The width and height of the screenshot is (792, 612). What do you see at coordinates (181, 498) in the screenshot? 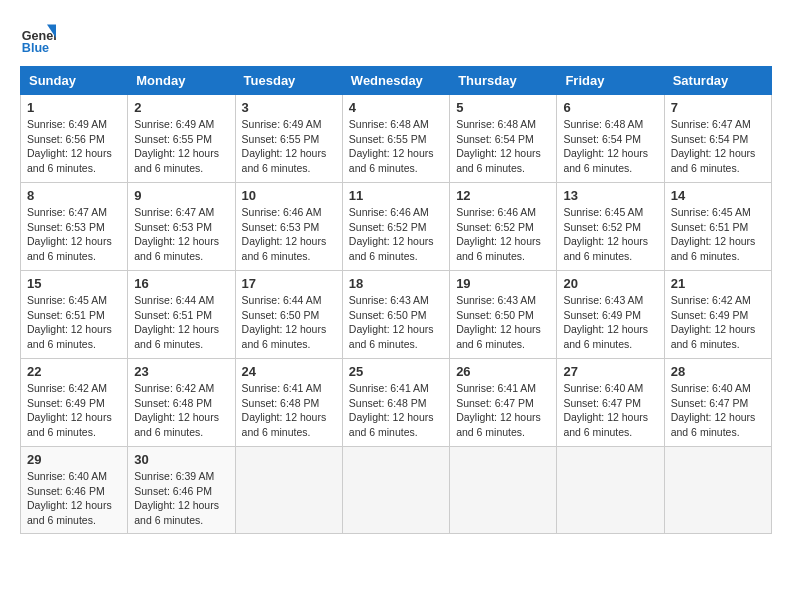
I see `day-info: Sunrise: 6:39 AM Sunset: 6:46 PM Dayligh…` at bounding box center [181, 498].